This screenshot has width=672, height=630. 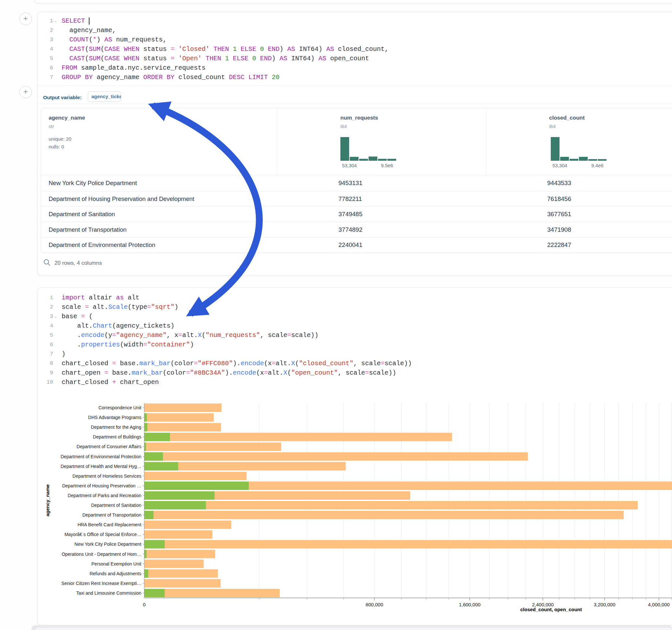 What do you see at coordinates (350, 199) in the screenshot?
I see `table-cell: 7782211` at bounding box center [350, 199].